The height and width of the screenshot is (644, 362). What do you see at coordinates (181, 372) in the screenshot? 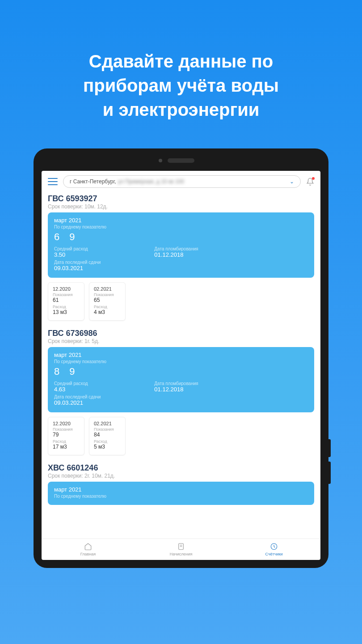
I see `card-reading-value: 8 9` at bounding box center [181, 372].